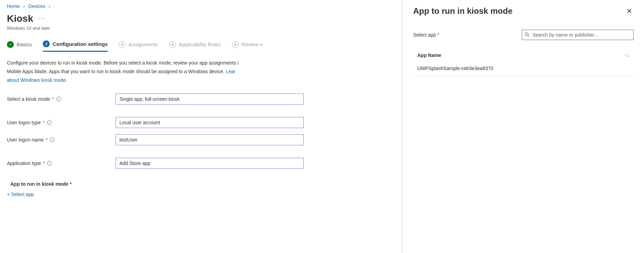 The width and height of the screenshot is (644, 253). What do you see at coordinates (578, 35) in the screenshot?
I see `search-input` at bounding box center [578, 35].